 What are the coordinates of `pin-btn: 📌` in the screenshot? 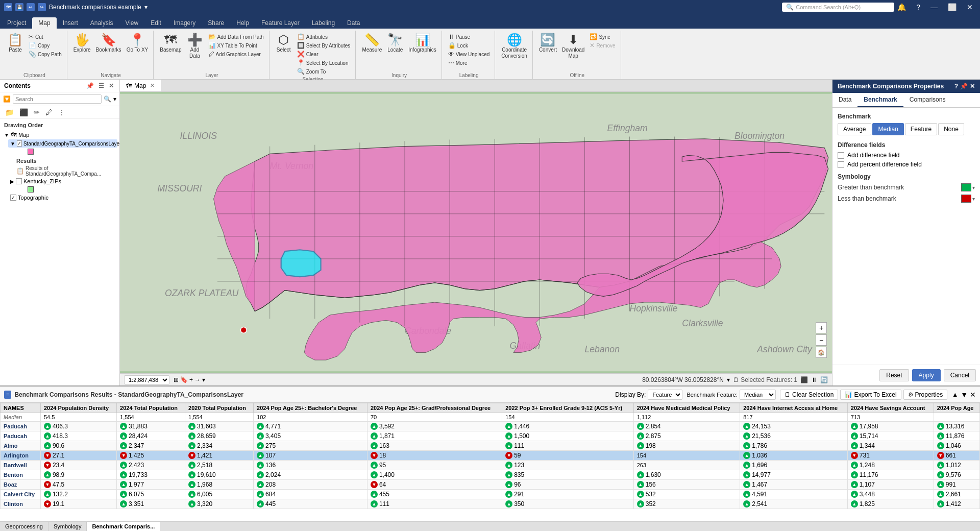 It's located at (90, 86).